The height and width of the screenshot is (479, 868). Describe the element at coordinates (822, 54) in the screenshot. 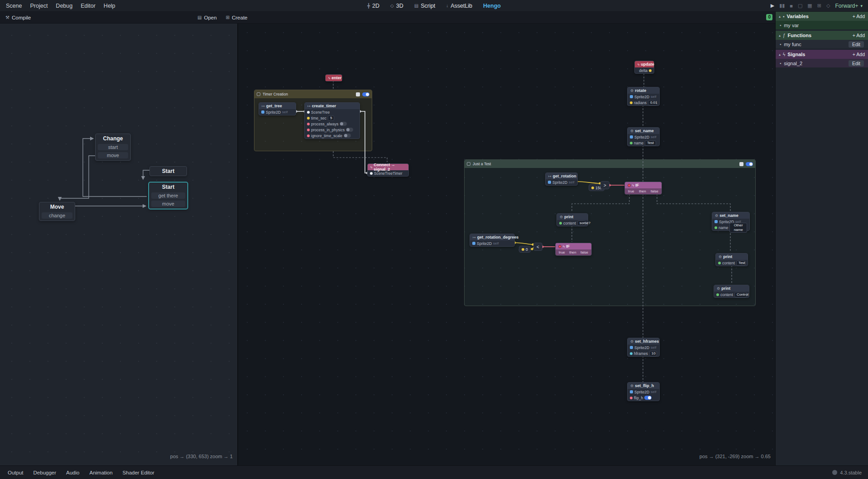

I see `signals-header: ▴ ϟ Signals + Add` at that location.